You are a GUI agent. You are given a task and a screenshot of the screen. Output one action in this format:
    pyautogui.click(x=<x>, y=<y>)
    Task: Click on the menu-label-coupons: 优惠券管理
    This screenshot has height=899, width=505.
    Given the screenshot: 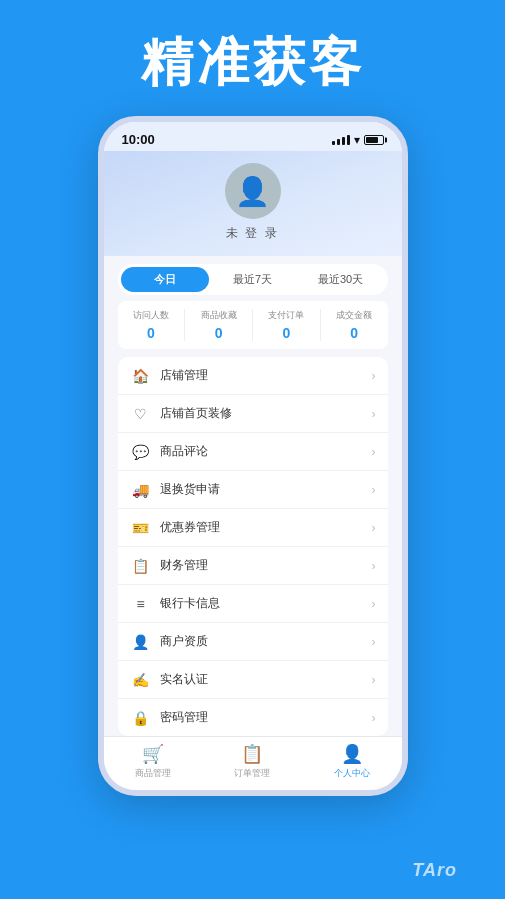 What is the action you would take?
    pyautogui.click(x=266, y=528)
    